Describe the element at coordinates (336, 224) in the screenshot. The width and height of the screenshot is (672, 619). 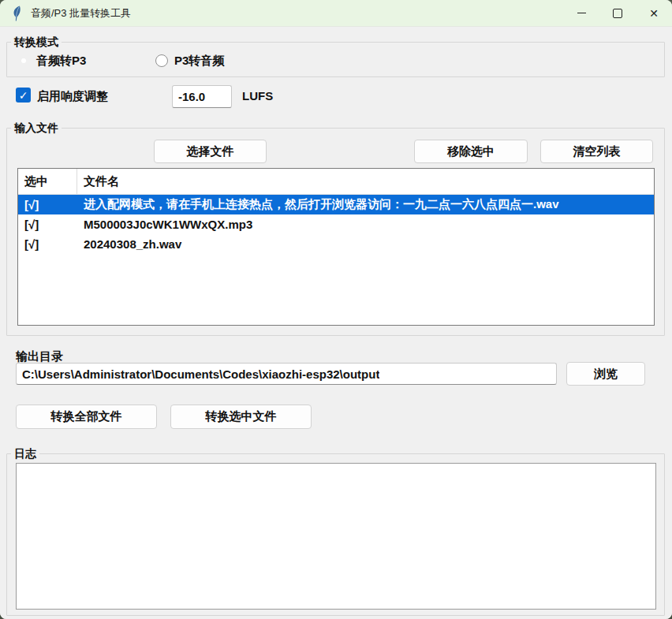
I see `table-row: [√] M500003J0cWK1WWxQX.mp3` at that location.